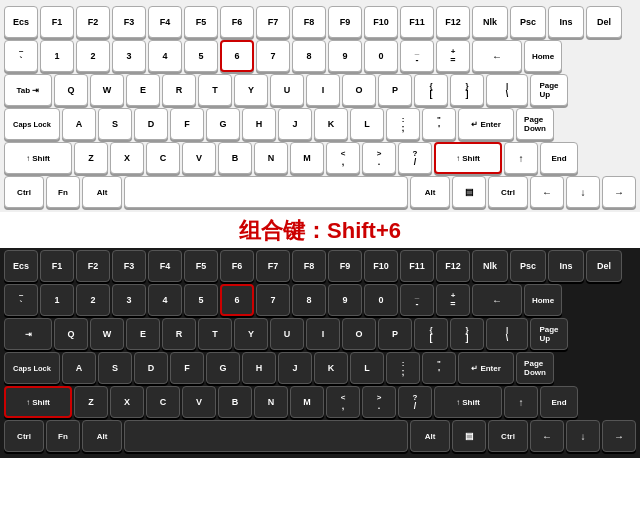  I want to click on key-rbrace: }], so click(467, 90).